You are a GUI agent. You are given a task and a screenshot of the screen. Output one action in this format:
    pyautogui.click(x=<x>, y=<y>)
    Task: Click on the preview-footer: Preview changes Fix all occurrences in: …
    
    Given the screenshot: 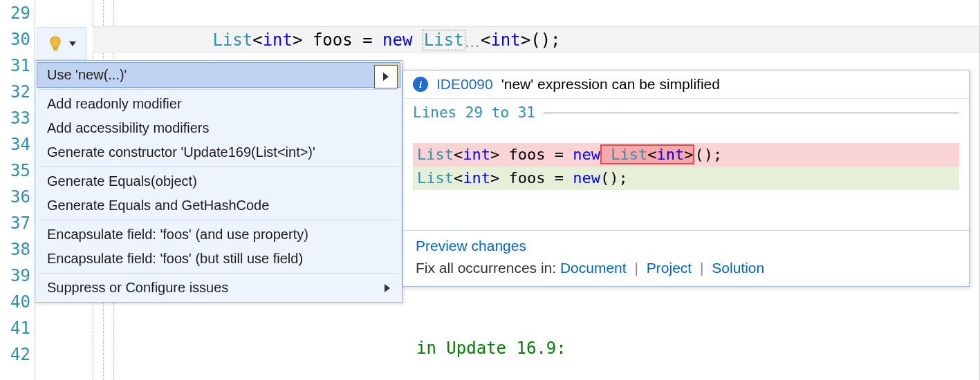 What is the action you would take?
    pyautogui.click(x=686, y=258)
    